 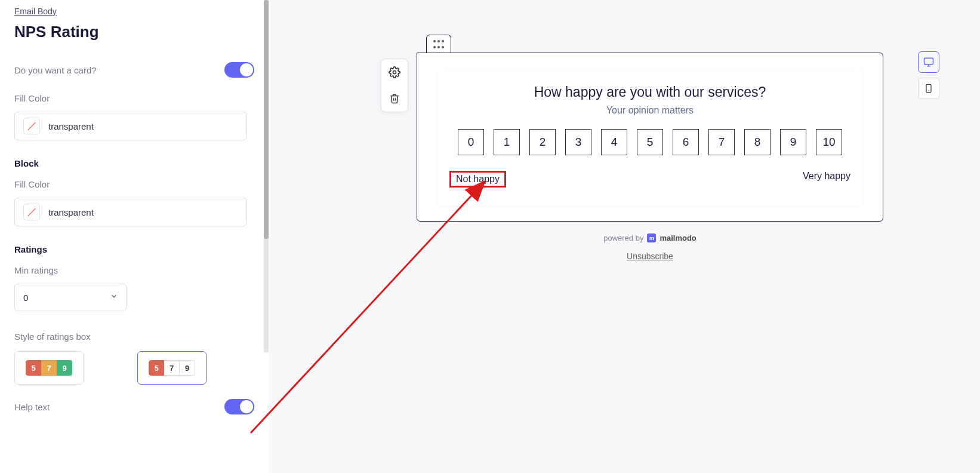 What do you see at coordinates (507, 142) in the screenshot?
I see `rating-button-1: 1` at bounding box center [507, 142].